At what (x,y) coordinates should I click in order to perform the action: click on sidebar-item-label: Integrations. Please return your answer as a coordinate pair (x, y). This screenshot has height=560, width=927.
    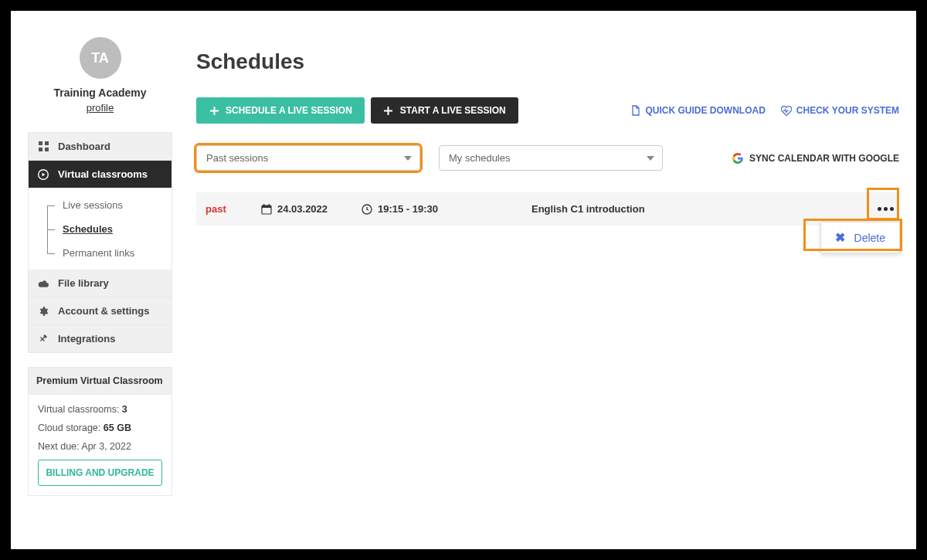
    Looking at the image, I should click on (87, 338).